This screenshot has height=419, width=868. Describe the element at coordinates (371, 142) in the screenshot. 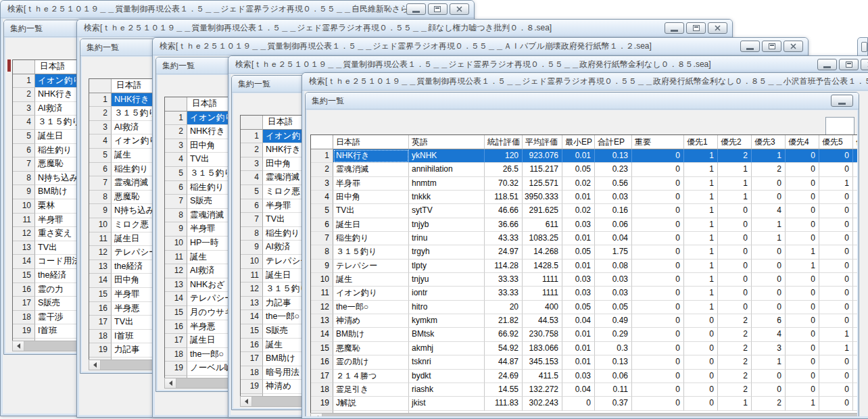

I see `column-header: 日本語` at that location.